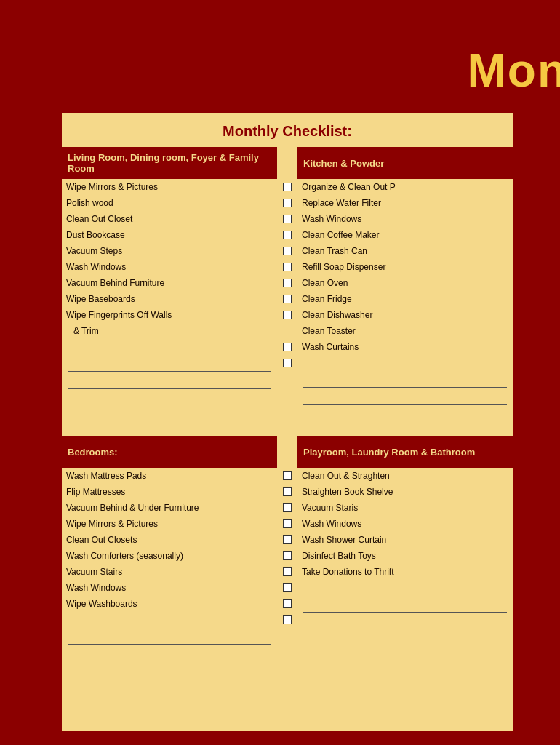 This screenshot has width=560, height=745. What do you see at coordinates (405, 299) in the screenshot?
I see `list-item: Clean Fridge` at bounding box center [405, 299].